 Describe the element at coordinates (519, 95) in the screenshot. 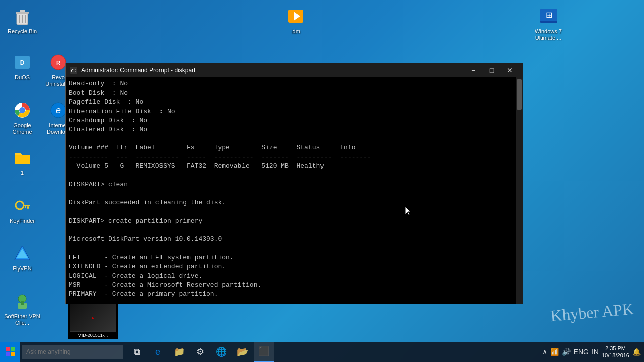

I see `cmd-scroll-thumb` at that location.